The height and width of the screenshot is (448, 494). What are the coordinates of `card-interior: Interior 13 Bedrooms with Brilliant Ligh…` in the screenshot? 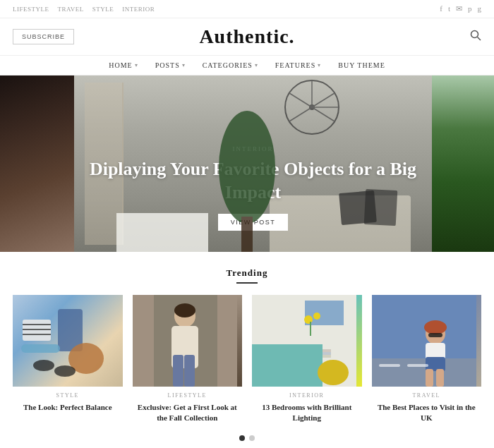 It's located at (307, 360).